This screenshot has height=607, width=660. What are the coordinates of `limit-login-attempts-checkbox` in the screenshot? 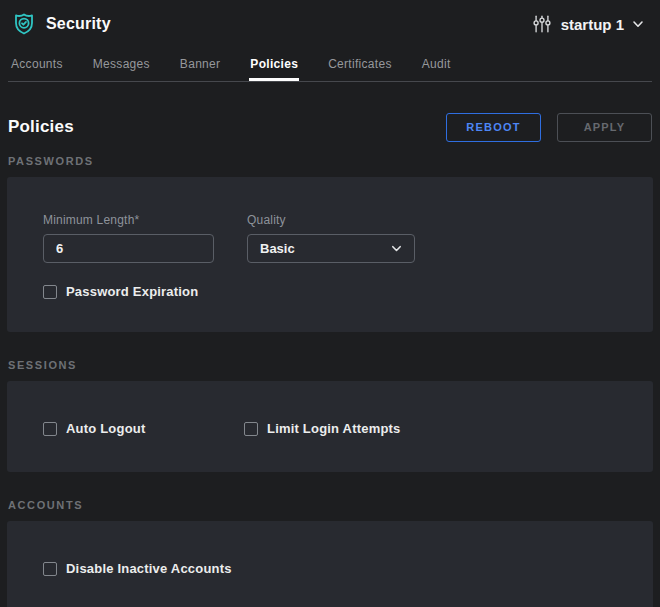 It's located at (251, 429).